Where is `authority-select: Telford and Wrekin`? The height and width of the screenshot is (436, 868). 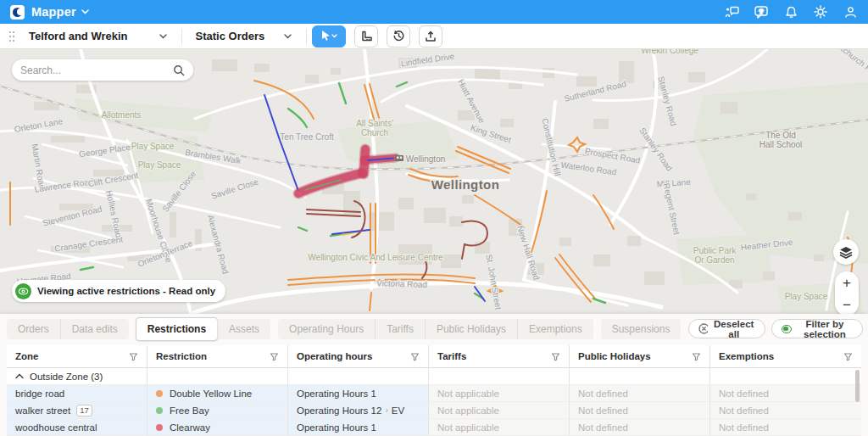
authority-select: Telford and Wrekin is located at coordinates (98, 36).